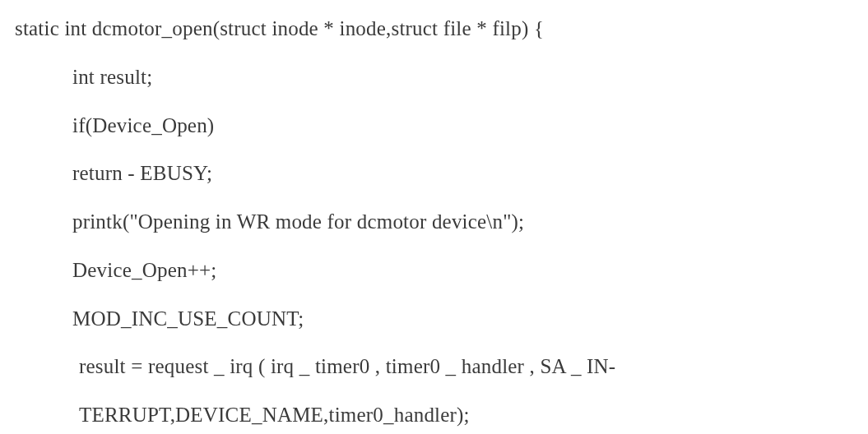 This screenshot has width=868, height=434. What do you see at coordinates (434, 222) in the screenshot?
I see `code-line-5: printk("Opening in WR mode for dcmotor d…` at bounding box center [434, 222].